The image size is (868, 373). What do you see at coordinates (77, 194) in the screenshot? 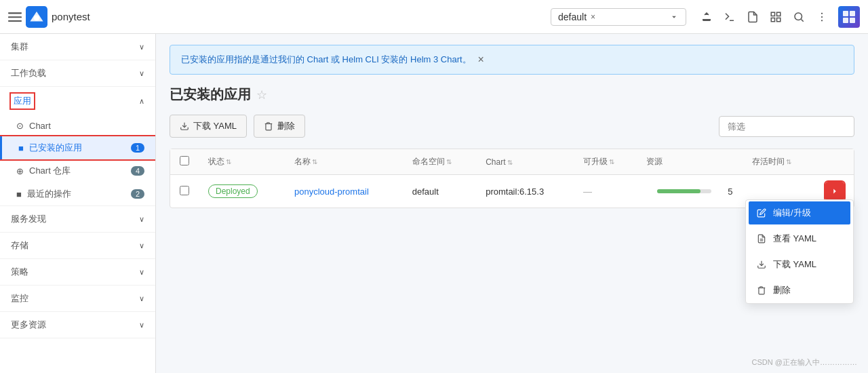
I see `sidebar-item-recent: ■ 最近的操作 2` at bounding box center [77, 194].